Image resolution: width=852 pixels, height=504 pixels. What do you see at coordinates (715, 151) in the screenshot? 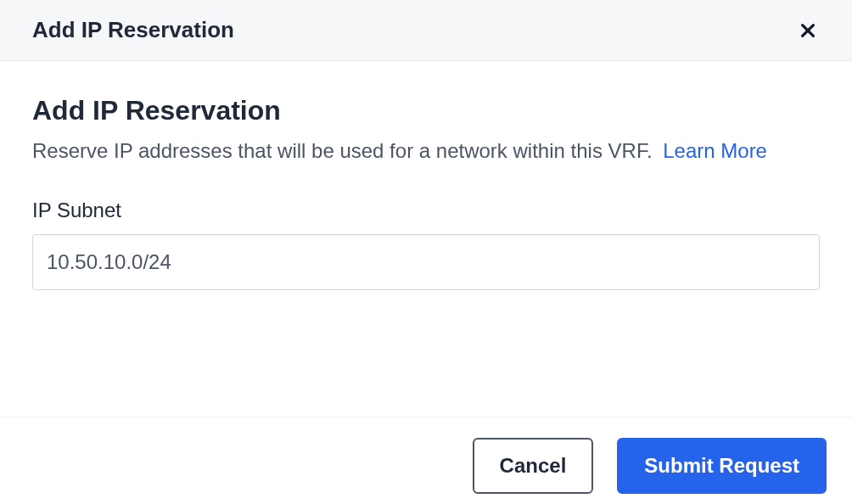
I see `learn-more-link: Learn More` at bounding box center [715, 151].